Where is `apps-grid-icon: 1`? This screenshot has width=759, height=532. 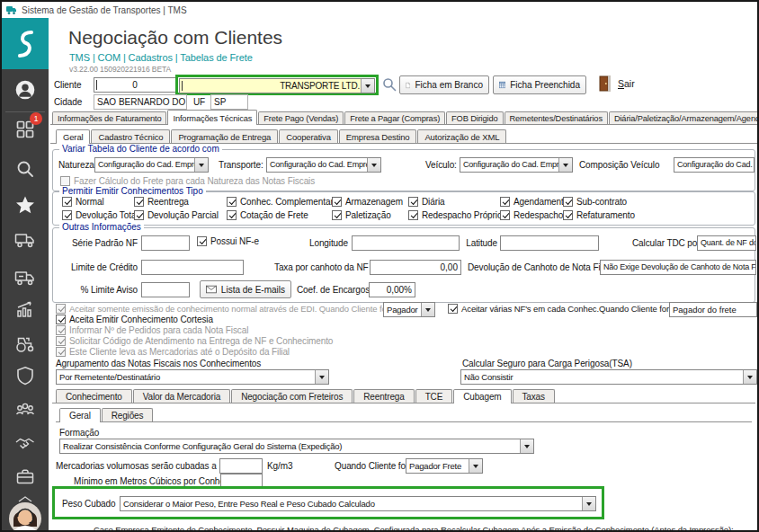
apps-grid-icon: 1 is located at coordinates (25, 129).